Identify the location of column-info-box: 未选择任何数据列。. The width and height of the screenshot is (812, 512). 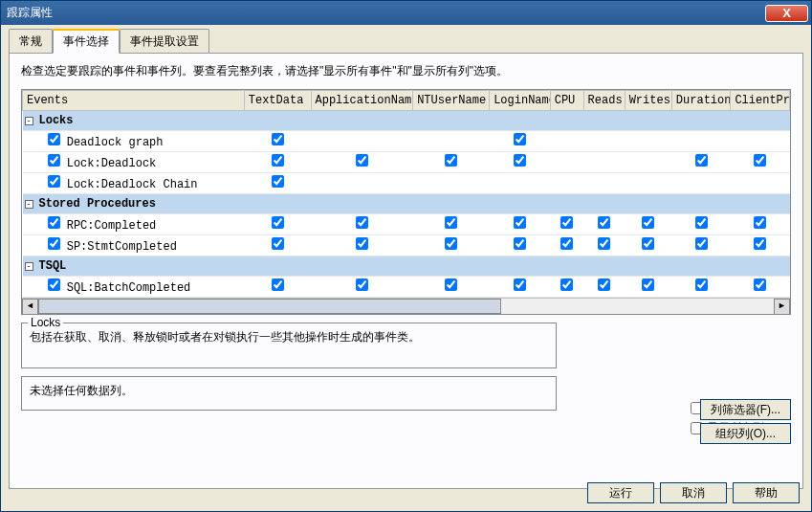
(289, 393).